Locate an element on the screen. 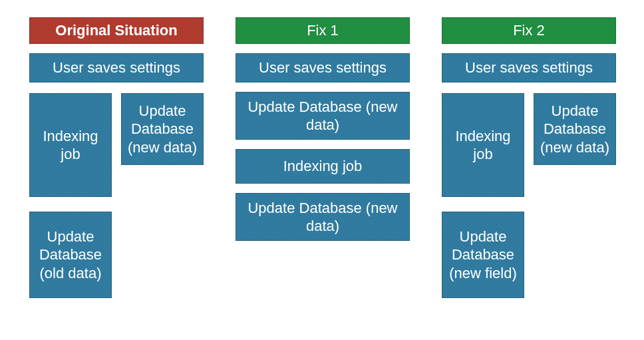 This screenshot has height=340, width=644. column-header-fix-1: Fix 1 is located at coordinates (323, 31).